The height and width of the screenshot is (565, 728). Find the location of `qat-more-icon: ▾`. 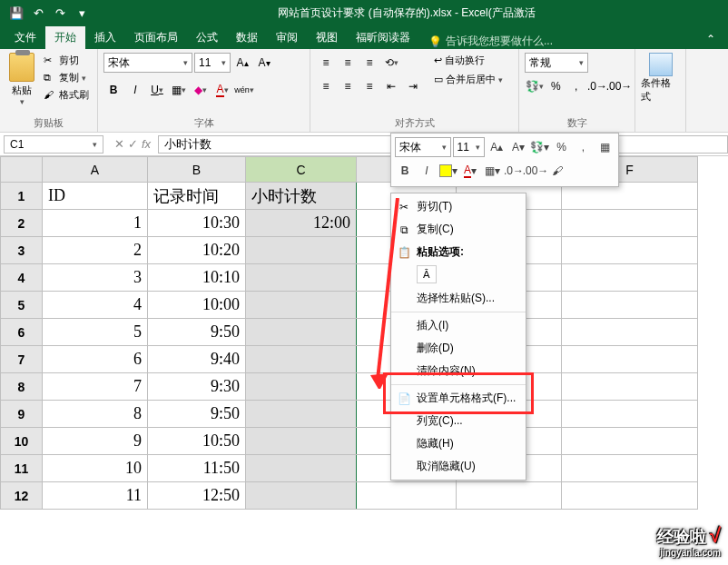

qat-more-icon: ▾ is located at coordinates (82, 13).